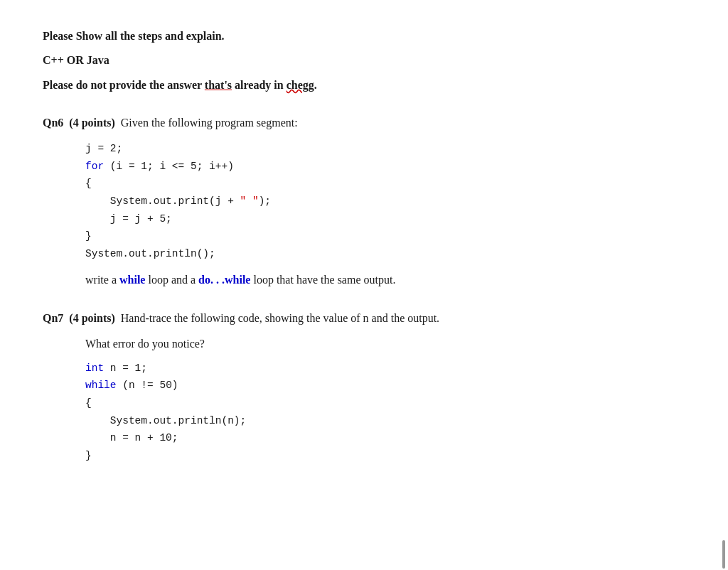  What do you see at coordinates (385, 183) in the screenshot?
I see `q6-code-line3: {` at bounding box center [385, 183].